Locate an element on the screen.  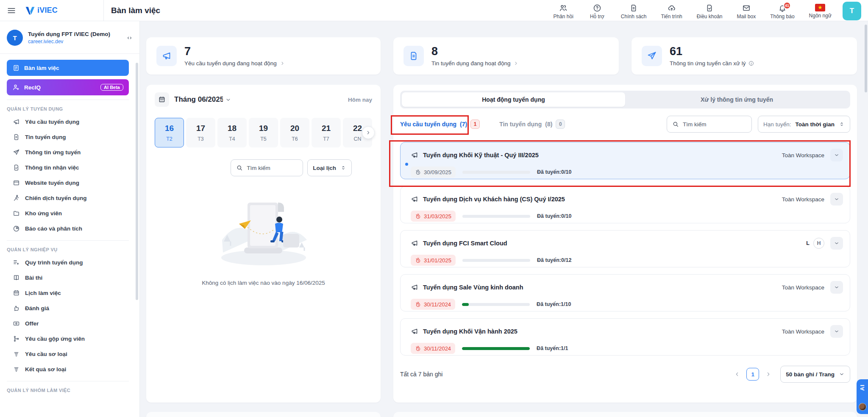
sidebar-item: Thông tin ứng tuyển is located at coordinates (68, 152).